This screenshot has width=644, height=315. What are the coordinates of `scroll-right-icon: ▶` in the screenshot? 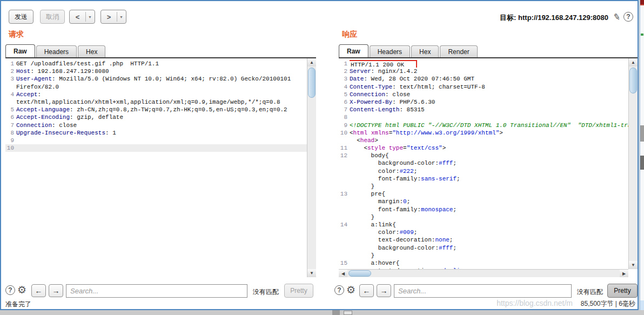 It's located at (624, 273).